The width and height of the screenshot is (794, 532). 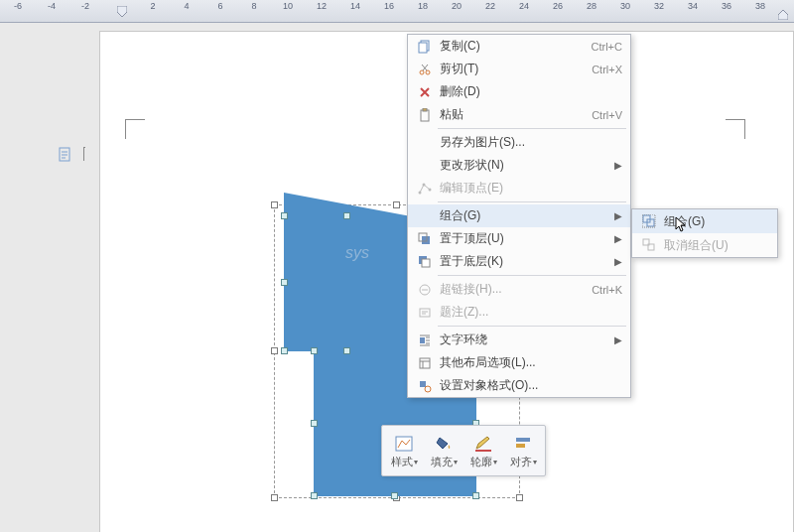 What do you see at coordinates (523, 444) in the screenshot?
I see `align-icon` at bounding box center [523, 444].